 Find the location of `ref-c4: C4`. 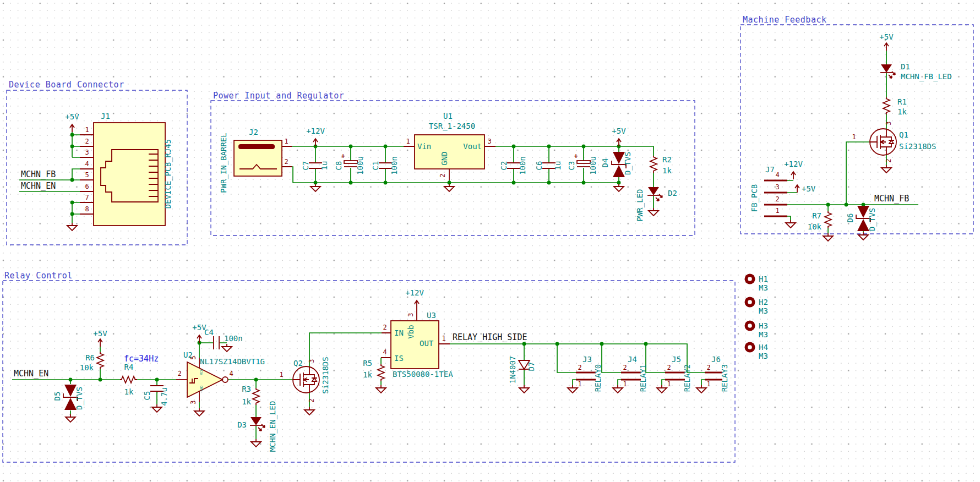

ref-c4: C4 is located at coordinates (209, 332).